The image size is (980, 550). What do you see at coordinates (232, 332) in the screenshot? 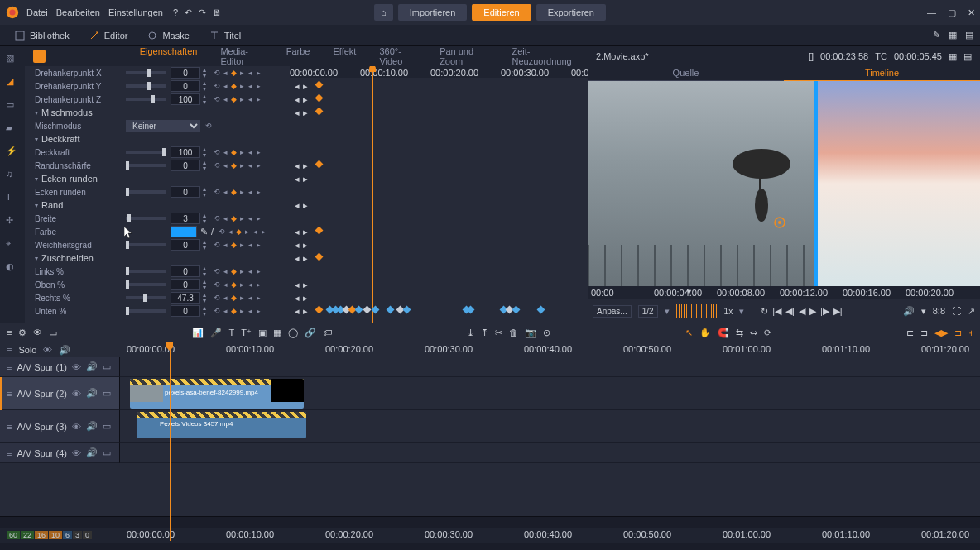
I see `tl-text-icon: T` at bounding box center [232, 332].